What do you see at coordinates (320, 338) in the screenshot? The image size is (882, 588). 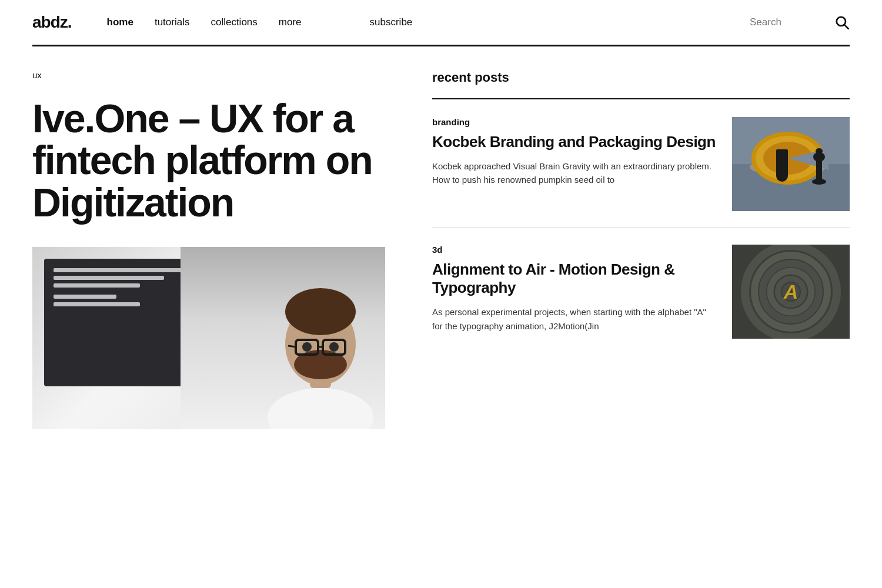 I see `person-svg` at bounding box center [320, 338].